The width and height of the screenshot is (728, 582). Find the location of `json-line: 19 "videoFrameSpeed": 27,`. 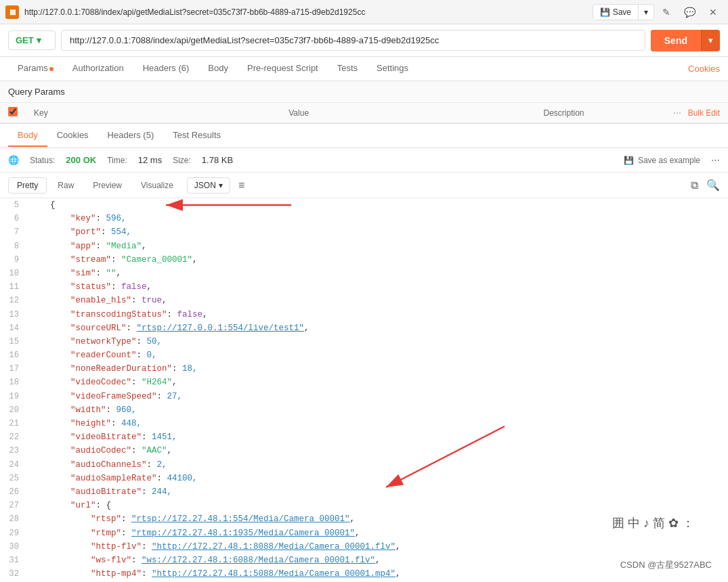

json-line: 19 "videoFrameSpeed": 27, is located at coordinates (364, 397).